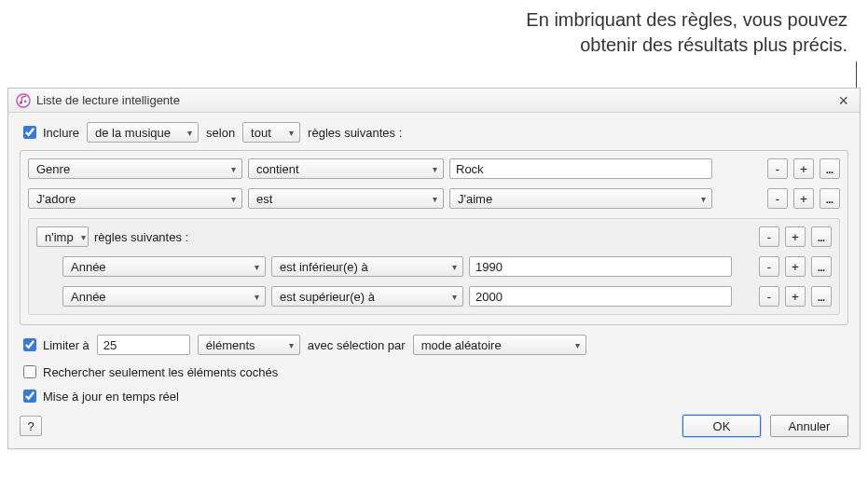 This screenshot has width=868, height=493. What do you see at coordinates (686, 20) in the screenshot?
I see `annotation-line1: En imbriquant des règles, vous pouvez` at bounding box center [686, 20].